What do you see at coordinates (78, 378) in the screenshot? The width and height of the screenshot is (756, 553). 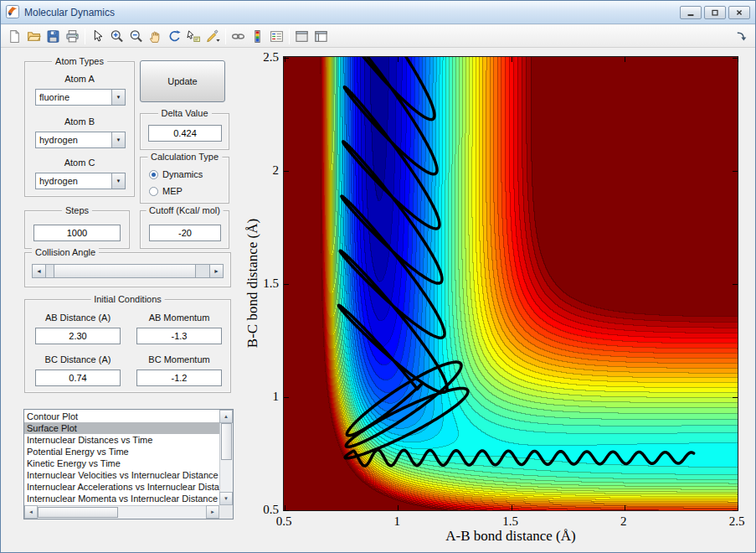 I see `bc-distance-input` at bounding box center [78, 378].